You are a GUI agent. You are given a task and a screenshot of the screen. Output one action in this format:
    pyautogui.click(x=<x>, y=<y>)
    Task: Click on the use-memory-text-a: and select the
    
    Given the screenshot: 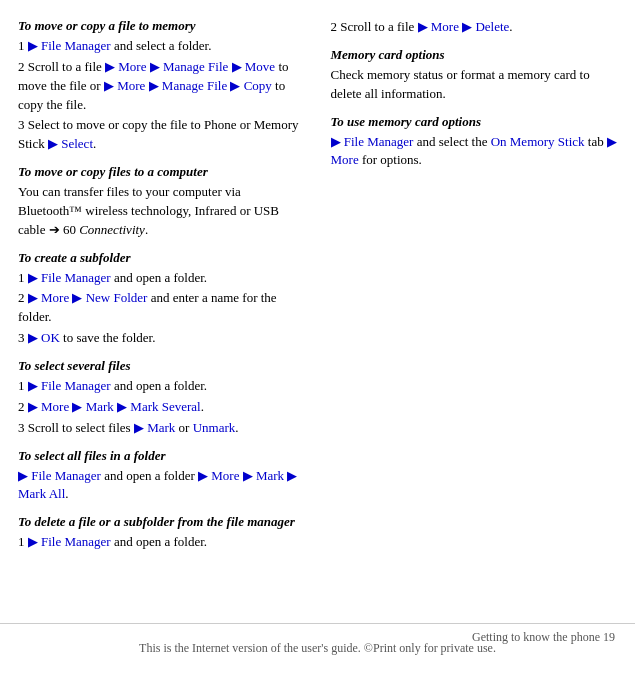 What is the action you would take?
    pyautogui.click(x=452, y=142)
    